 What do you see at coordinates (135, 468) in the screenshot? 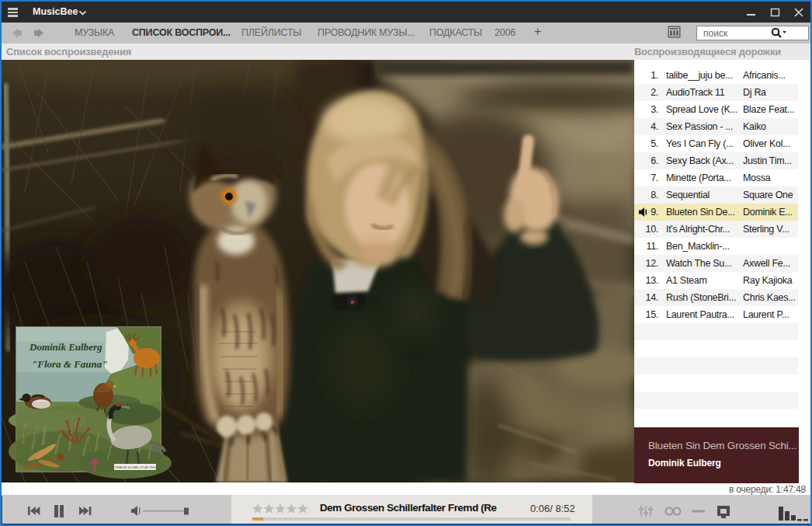
I see `svg-text: TRAUM SCHALLPLATTEN` at bounding box center [135, 468].